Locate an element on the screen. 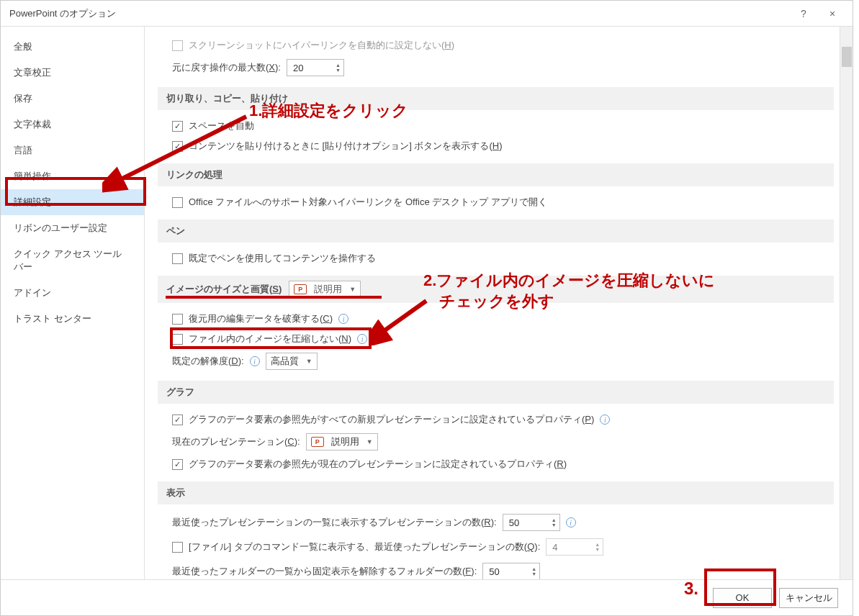 The width and height of the screenshot is (859, 616). spinner-undo-max: 20 ▲▼ is located at coordinates (315, 68).